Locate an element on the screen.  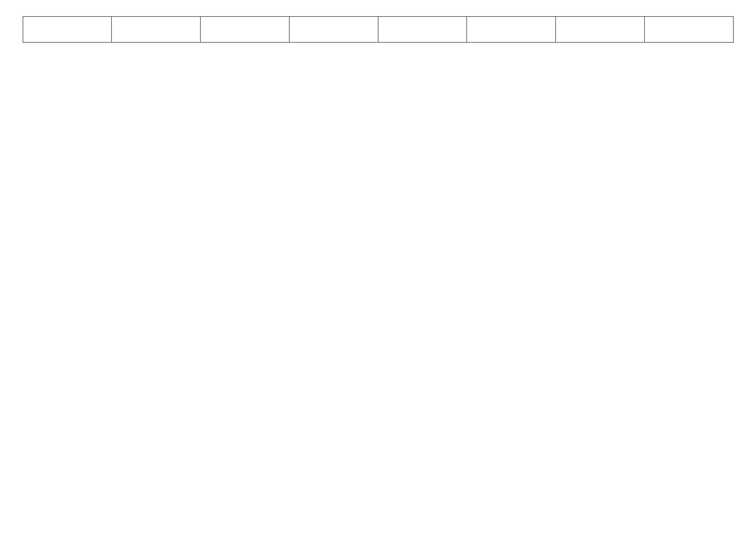
fri-header is located at coordinates (600, 30).